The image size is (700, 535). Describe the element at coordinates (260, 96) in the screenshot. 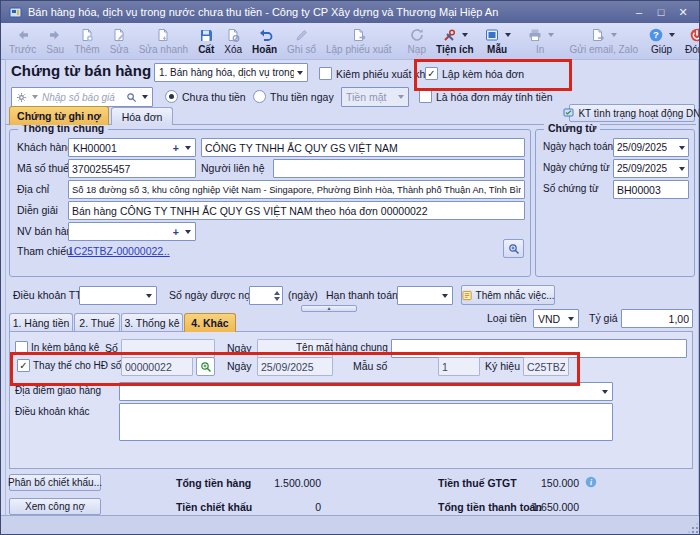

I see `thu-tien-ngay-radio` at that location.